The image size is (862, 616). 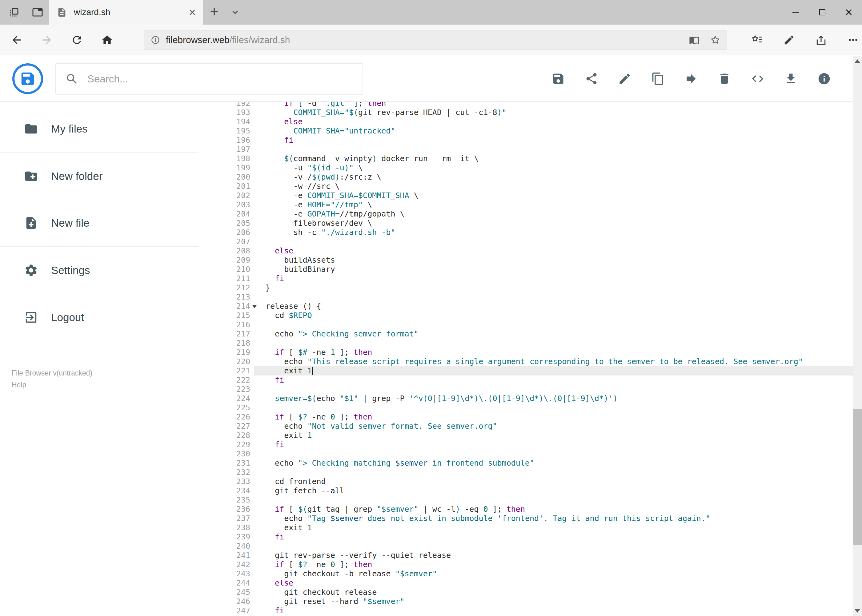 What do you see at coordinates (530, 233) in the screenshot?
I see `code-line-206: 206 sh -c "./wizard.sh -b"` at bounding box center [530, 233].